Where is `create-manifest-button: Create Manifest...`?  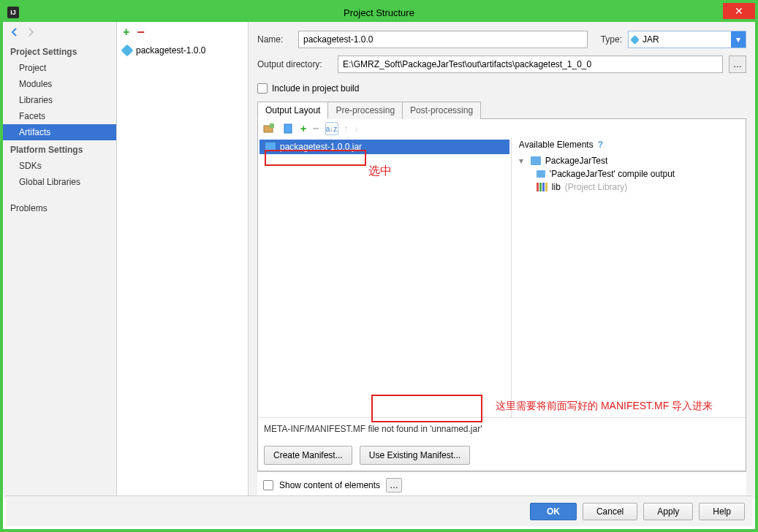
create-manifest-button: Create Manifest... is located at coordinates (308, 455).